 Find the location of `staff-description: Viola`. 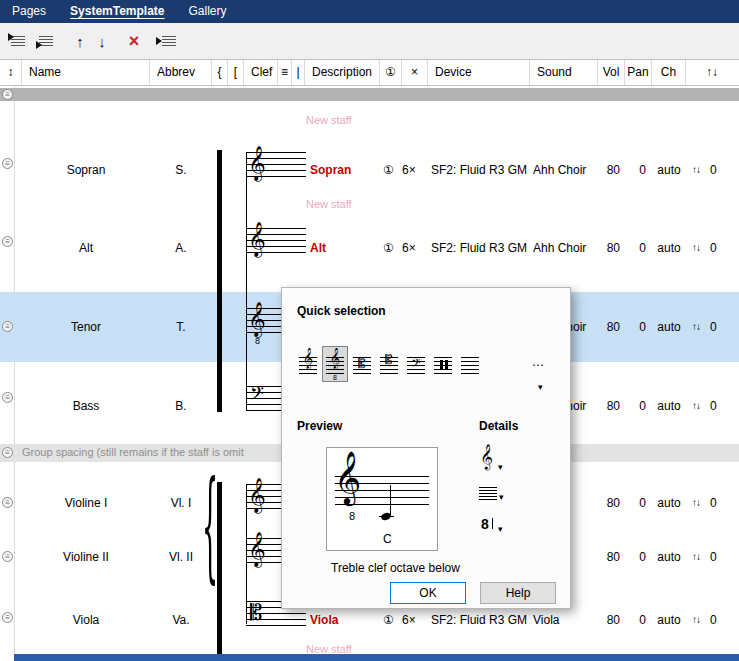

staff-description: Viola is located at coordinates (324, 620).